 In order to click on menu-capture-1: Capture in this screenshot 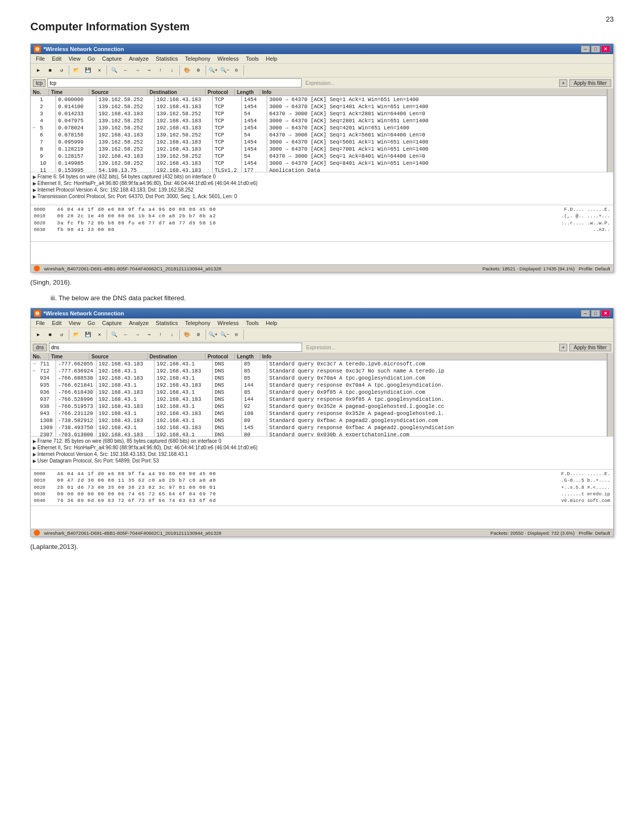, I will do `click(112, 59)`.